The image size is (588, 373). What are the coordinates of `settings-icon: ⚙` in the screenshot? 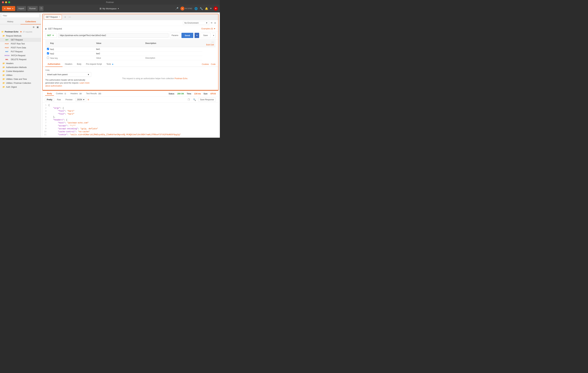 It's located at (215, 23).